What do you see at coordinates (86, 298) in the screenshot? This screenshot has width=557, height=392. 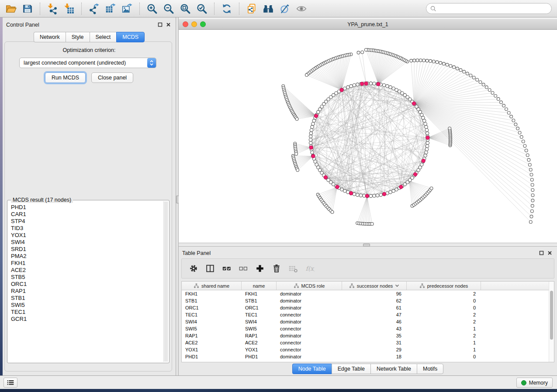 I see `mcds-list-item: STB1` at bounding box center [86, 298].